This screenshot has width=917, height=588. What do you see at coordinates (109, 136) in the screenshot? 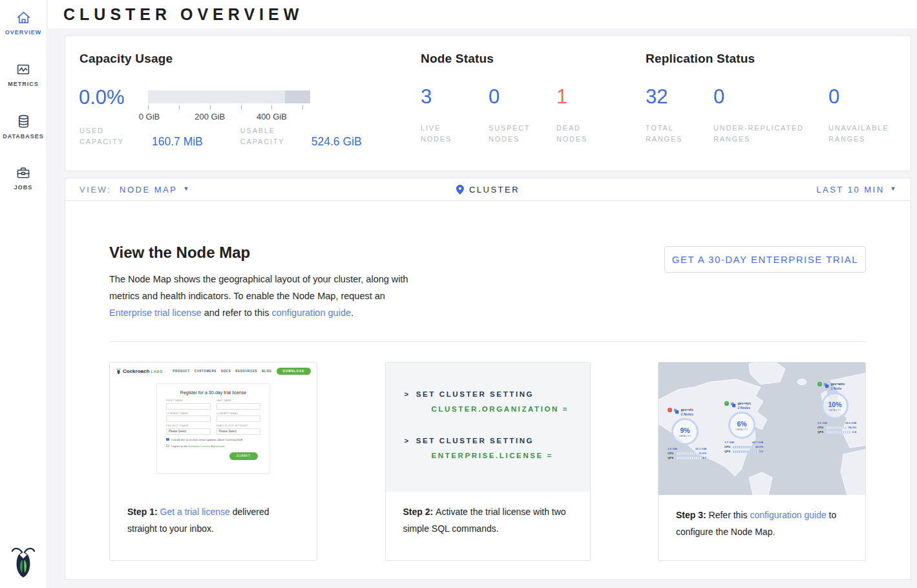
I see `used-capacity-label: USED CAPACITY` at bounding box center [109, 136].